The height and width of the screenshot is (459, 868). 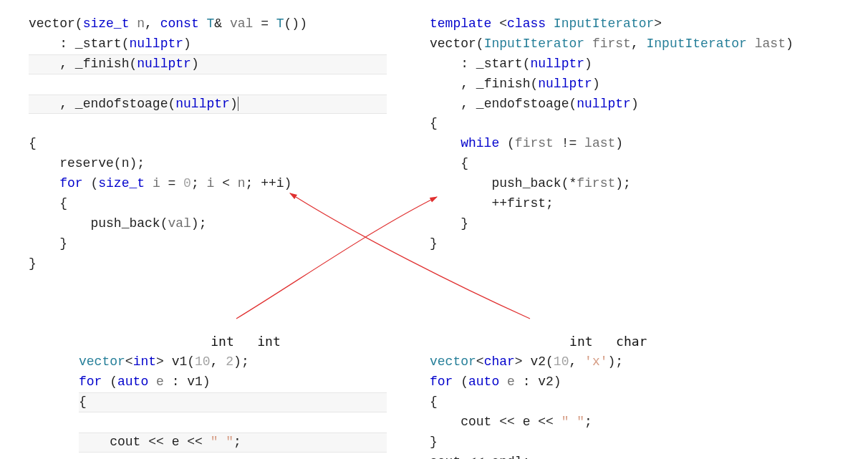 What do you see at coordinates (602, 395) in the screenshot?
I see `example-v2: int char vector<char> v2(10, 'x'); for (…` at bounding box center [602, 395].